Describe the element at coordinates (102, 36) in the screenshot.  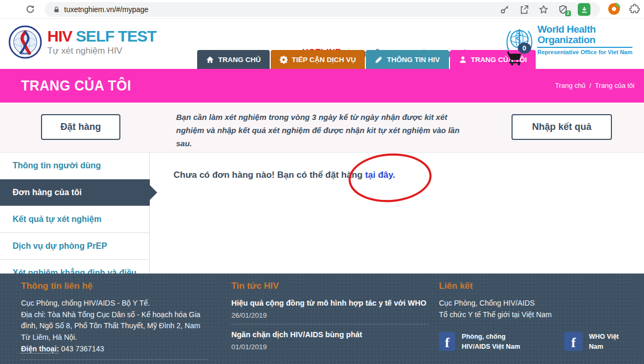
I see `brand-title: HIV SELF TEST` at that location.